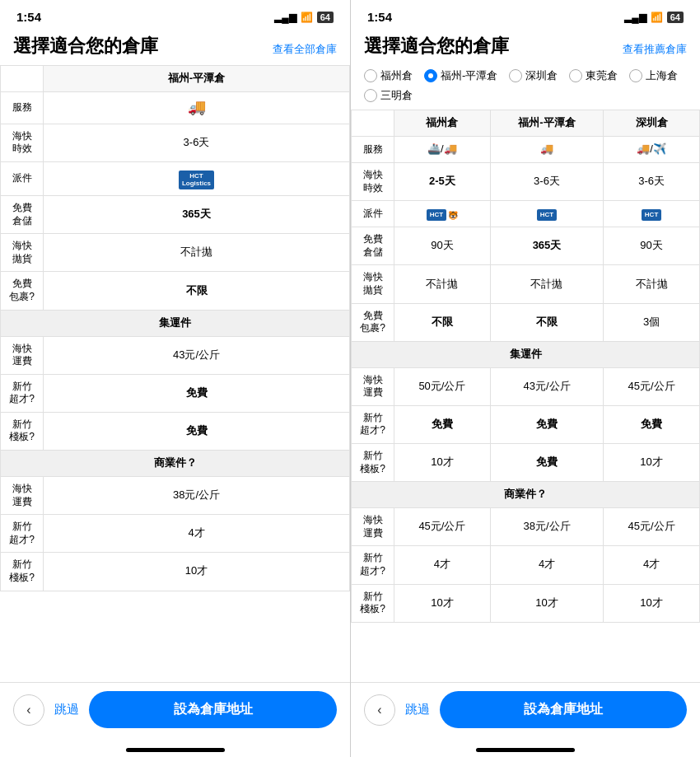 Image resolution: width=700 pixels, height=757 pixels. Describe the element at coordinates (175, 291) in the screenshot. I see `table-row: 免費包裹? 不限` at that location.